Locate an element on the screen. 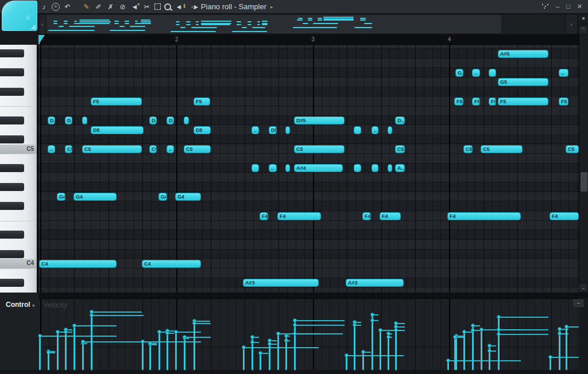  minimap-scroll-left-button: ‹ is located at coordinates (42, 24).